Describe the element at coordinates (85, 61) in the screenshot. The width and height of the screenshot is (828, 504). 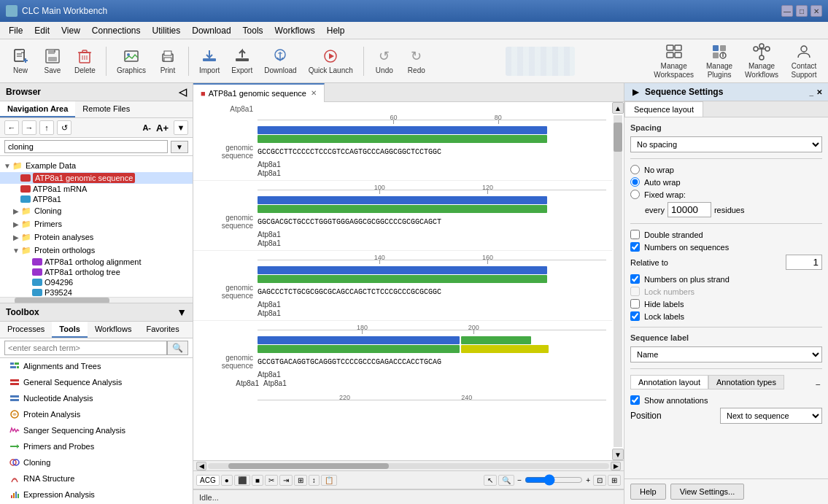
I see `delete-button: Delete` at that location.